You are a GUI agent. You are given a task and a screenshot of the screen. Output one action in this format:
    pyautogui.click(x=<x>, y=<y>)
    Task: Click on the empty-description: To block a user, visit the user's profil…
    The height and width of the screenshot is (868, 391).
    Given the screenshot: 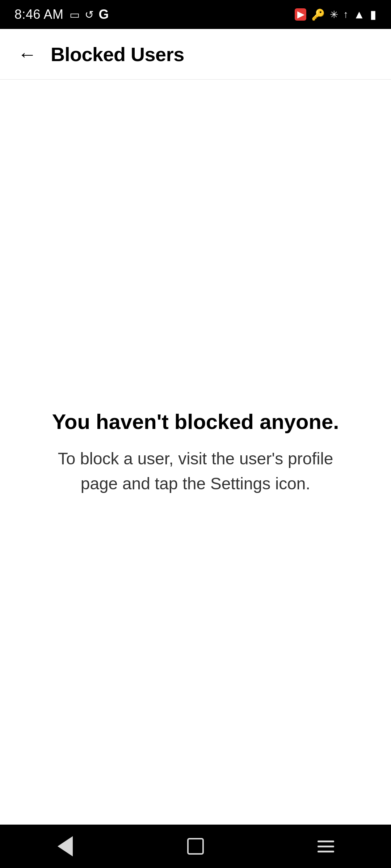 What is the action you would take?
    pyautogui.click(x=196, y=471)
    